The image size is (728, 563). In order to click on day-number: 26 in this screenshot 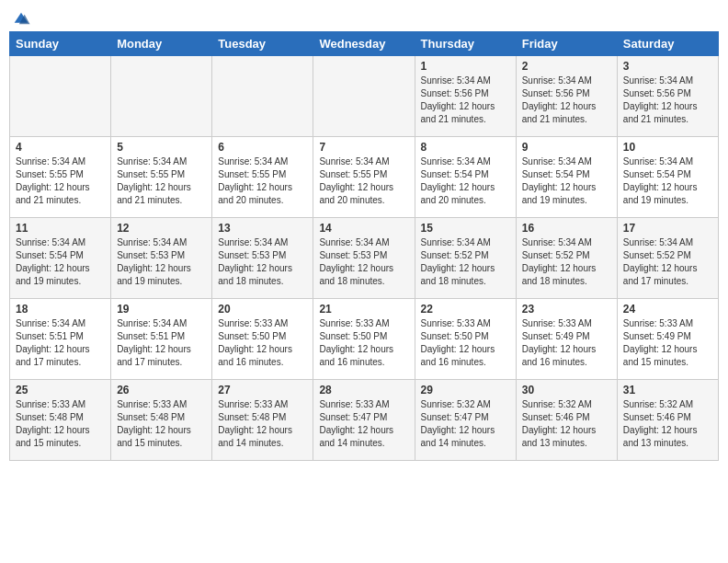, I will do `click(162, 390)`.